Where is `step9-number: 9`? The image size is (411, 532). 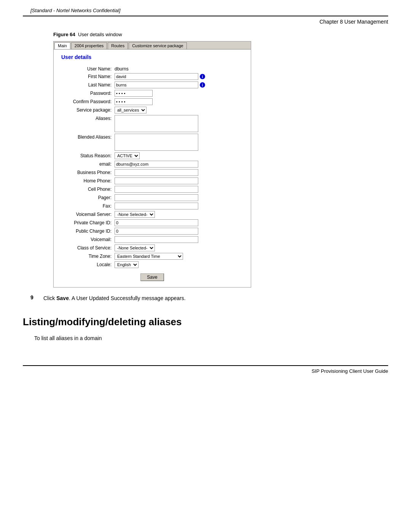 step9-number: 9 is located at coordinates (34, 297).